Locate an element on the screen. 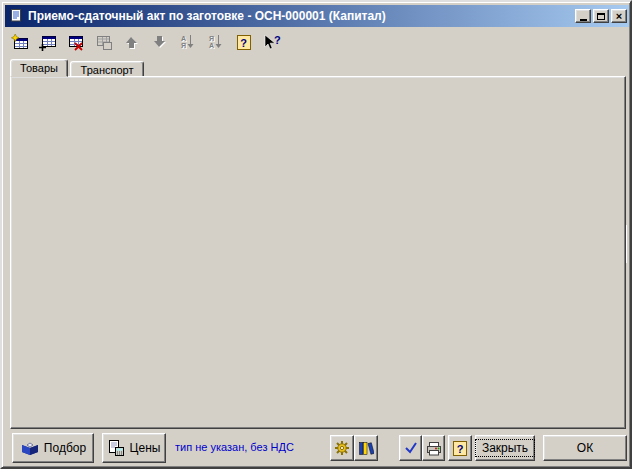  settings-button is located at coordinates (342, 448).